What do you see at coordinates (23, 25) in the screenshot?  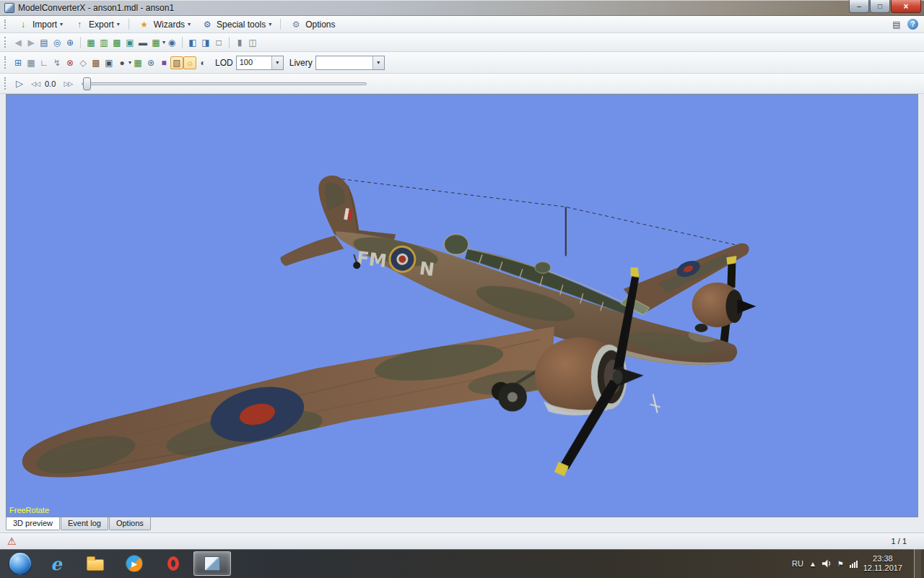 I see `import-icon: ↓` at bounding box center [23, 25].